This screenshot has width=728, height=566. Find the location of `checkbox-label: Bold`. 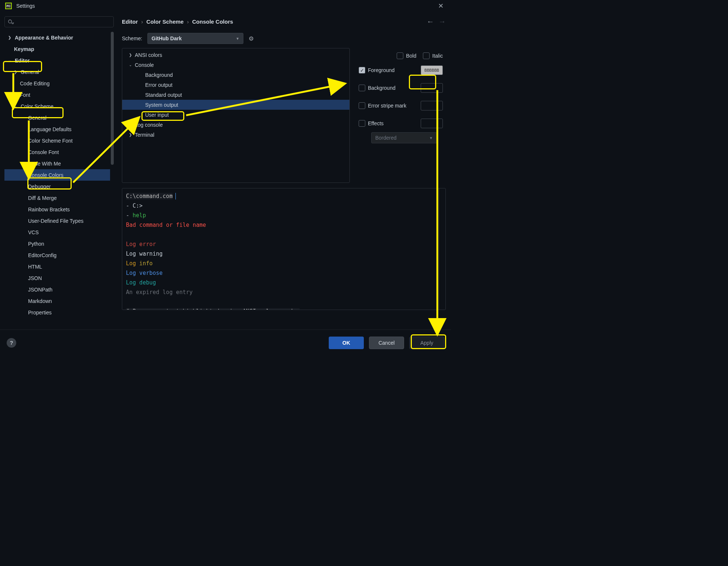

checkbox-label: Bold is located at coordinates (411, 56).